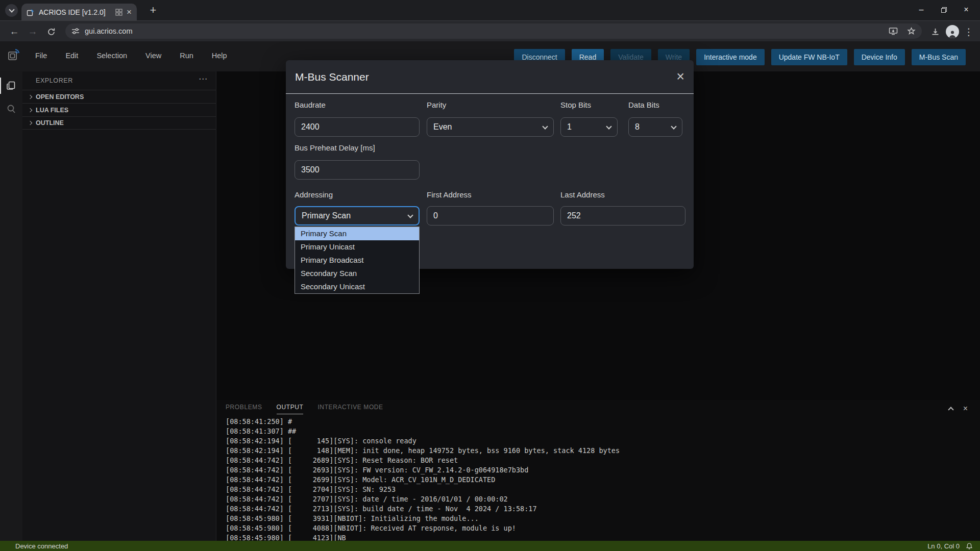  What do you see at coordinates (326, 216) in the screenshot?
I see `addressing-value: Primary Scan` at bounding box center [326, 216].